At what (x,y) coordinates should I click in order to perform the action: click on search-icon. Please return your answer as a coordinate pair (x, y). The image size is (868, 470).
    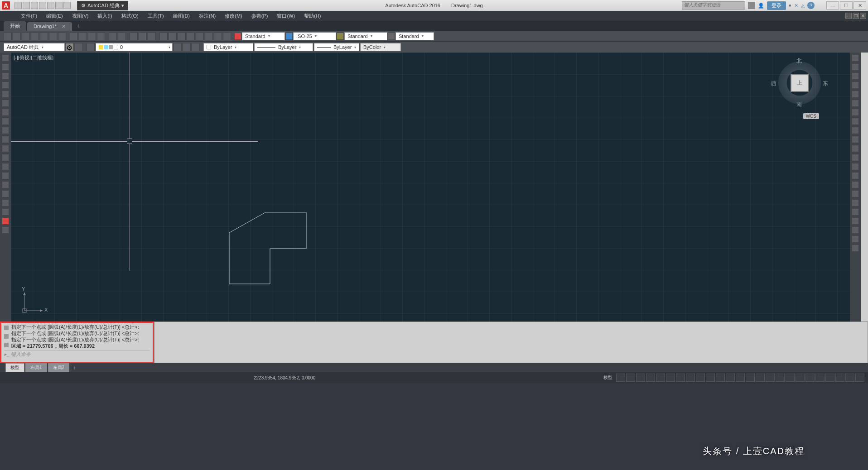
    Looking at the image, I should click on (752, 5).